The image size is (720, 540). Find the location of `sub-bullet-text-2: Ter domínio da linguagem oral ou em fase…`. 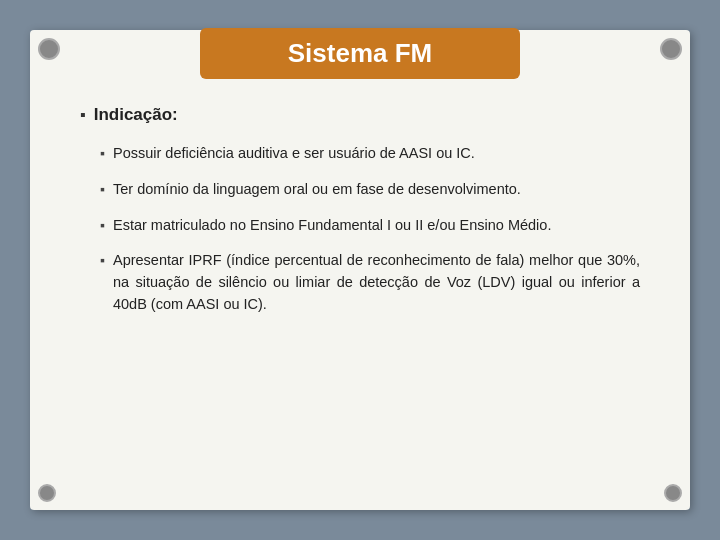

sub-bullet-text-2: Ter domínio da linguagem oral ou em fase… is located at coordinates (317, 190).